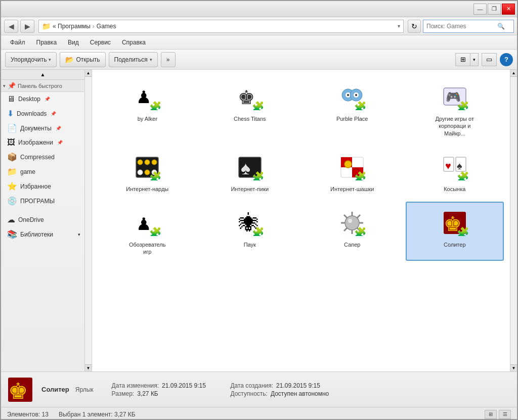 This screenshot has width=518, height=420. What do you see at coordinates (352, 172) in the screenshot?
I see `file-item-checkers: 🧩 Интернет-шашки` at bounding box center [352, 172].